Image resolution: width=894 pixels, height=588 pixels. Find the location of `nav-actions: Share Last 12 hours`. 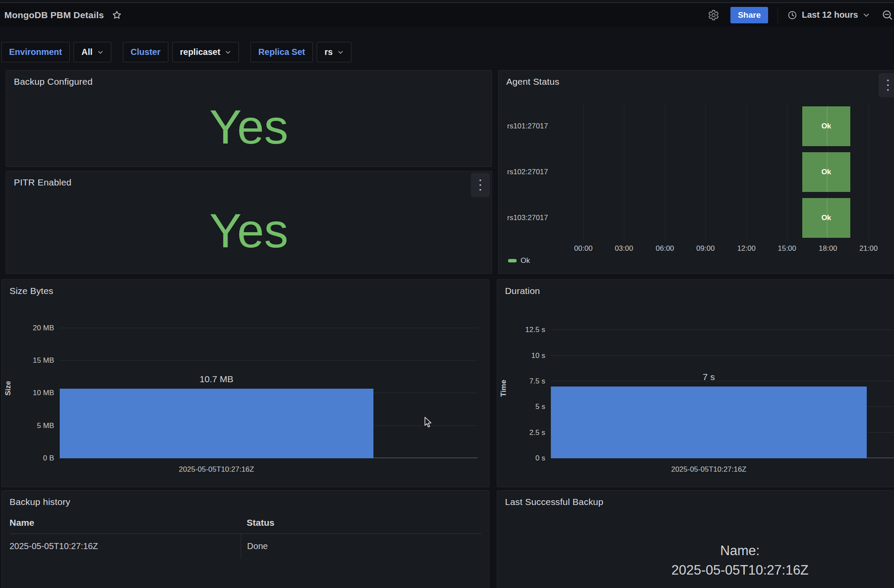

nav-actions: Share Last 12 hours is located at coordinates (800, 15).